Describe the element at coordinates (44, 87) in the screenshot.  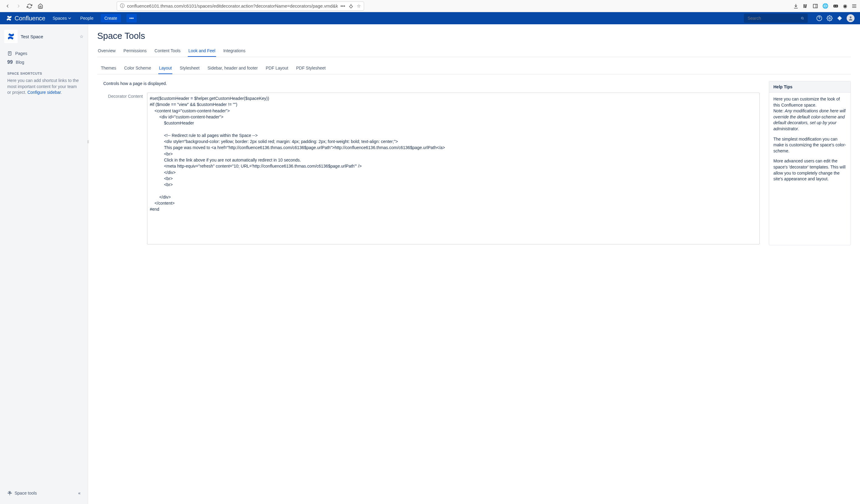
I see `shortcuts-desc: Here you can add shortcut links to the m…` at that location.